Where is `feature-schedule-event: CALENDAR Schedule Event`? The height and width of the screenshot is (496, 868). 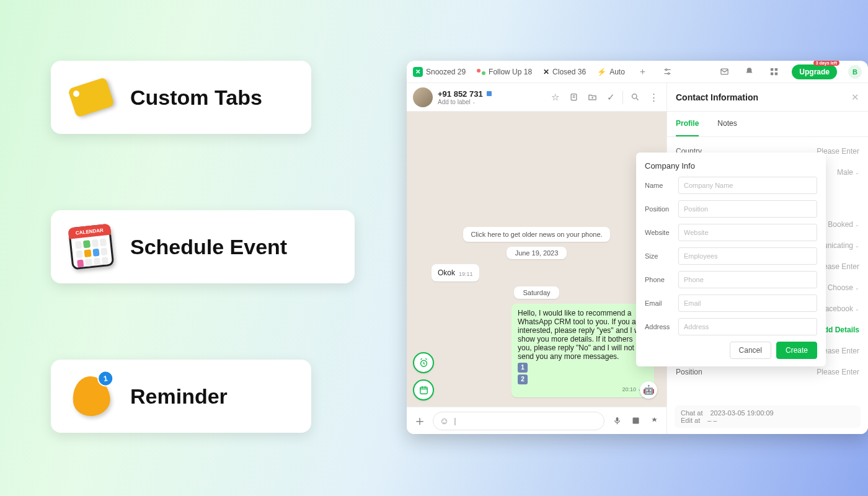
feature-schedule-event: CALENDAR Schedule Event is located at coordinates (203, 247).